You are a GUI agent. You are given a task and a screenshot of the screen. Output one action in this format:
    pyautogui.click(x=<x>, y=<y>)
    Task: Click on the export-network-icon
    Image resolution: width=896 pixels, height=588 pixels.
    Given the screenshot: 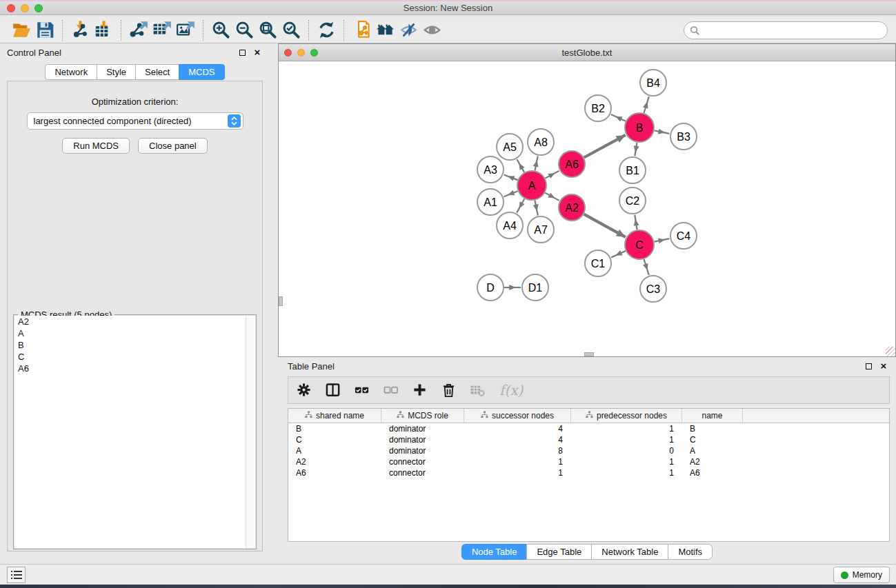 What is the action you would take?
    pyautogui.click(x=139, y=30)
    